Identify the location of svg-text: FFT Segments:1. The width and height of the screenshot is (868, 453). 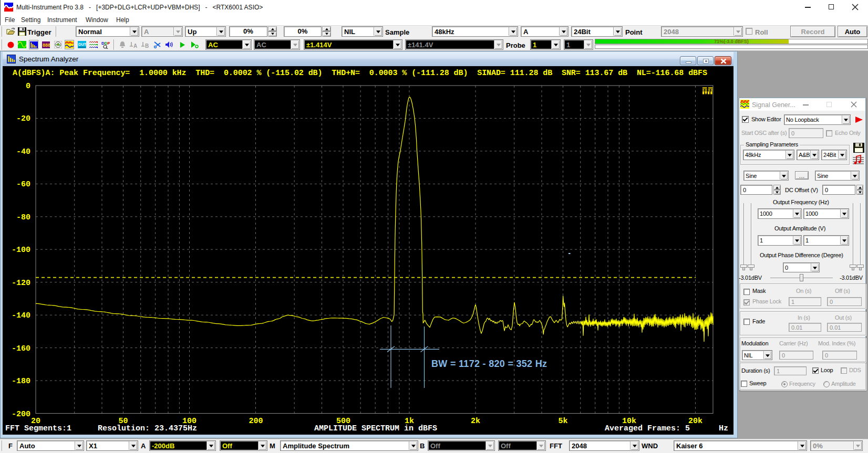
(38, 428).